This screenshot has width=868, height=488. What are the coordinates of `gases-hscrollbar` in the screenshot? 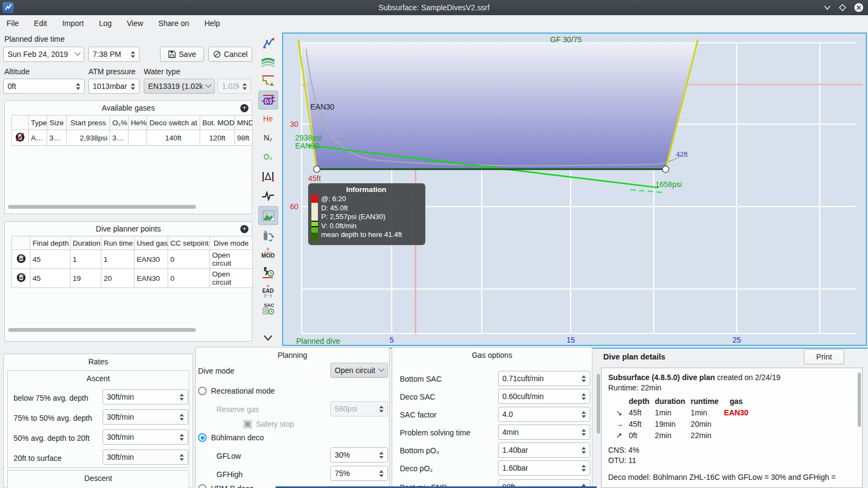 It's located at (102, 207).